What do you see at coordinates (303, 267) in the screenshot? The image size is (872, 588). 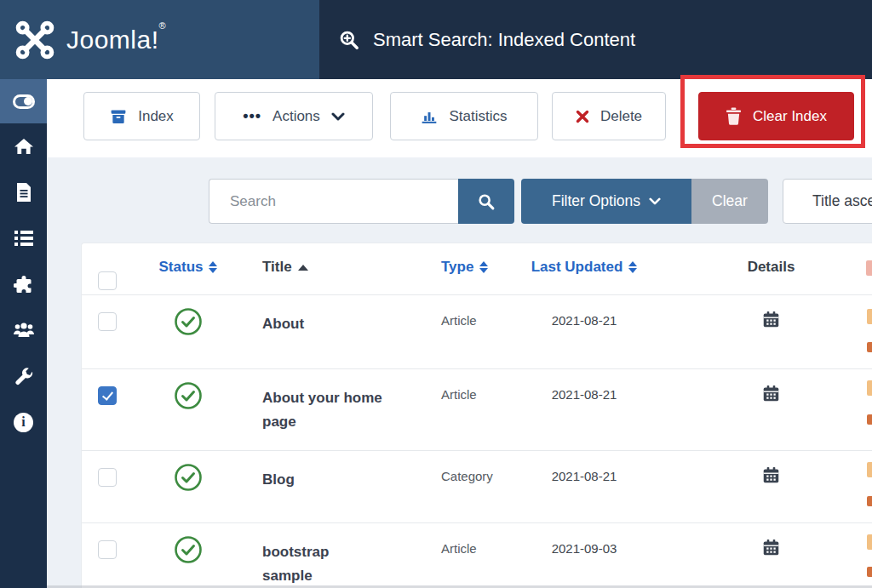 I see `sort-asc-icon` at bounding box center [303, 267].